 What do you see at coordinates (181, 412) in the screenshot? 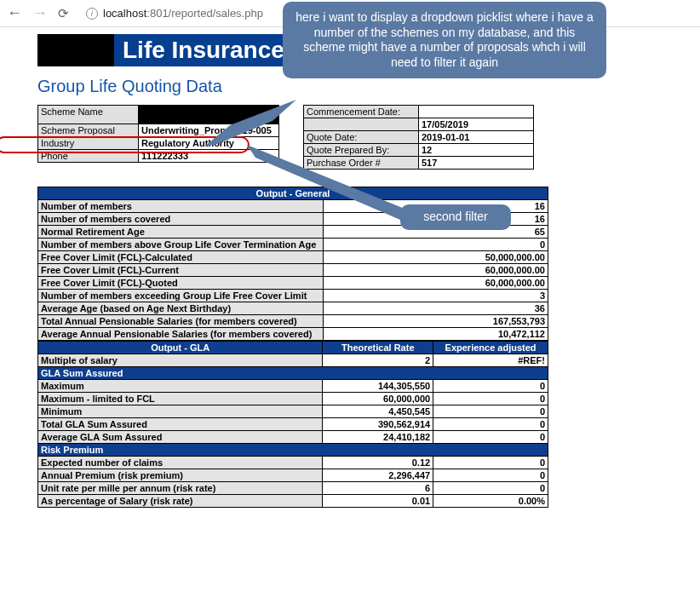
I see `min-label: Minimum` at bounding box center [181, 412].